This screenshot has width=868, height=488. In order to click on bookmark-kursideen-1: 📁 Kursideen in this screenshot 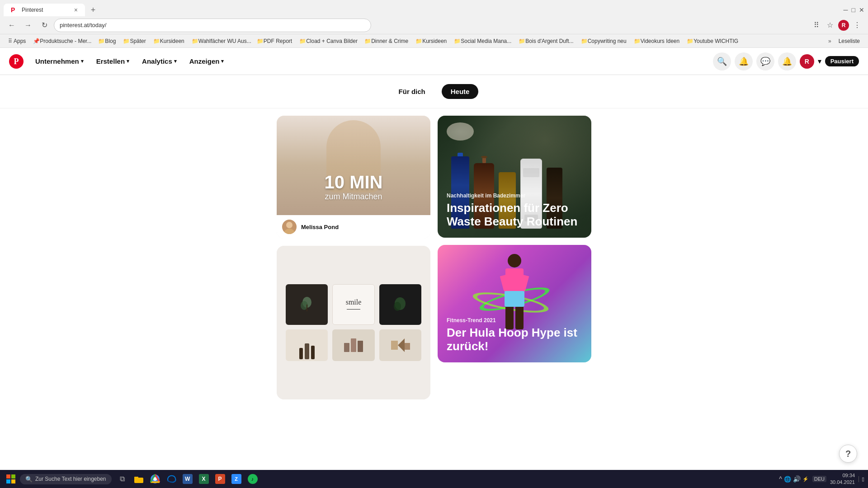, I will do `click(169, 41)`.